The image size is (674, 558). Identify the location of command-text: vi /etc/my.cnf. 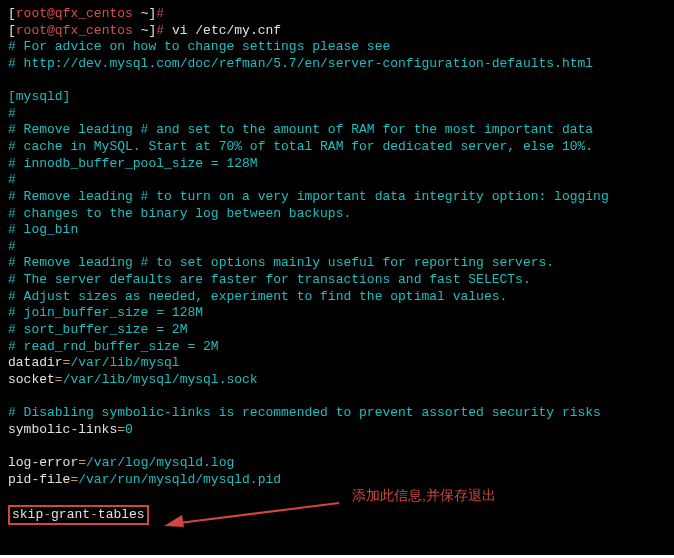
(222, 30).